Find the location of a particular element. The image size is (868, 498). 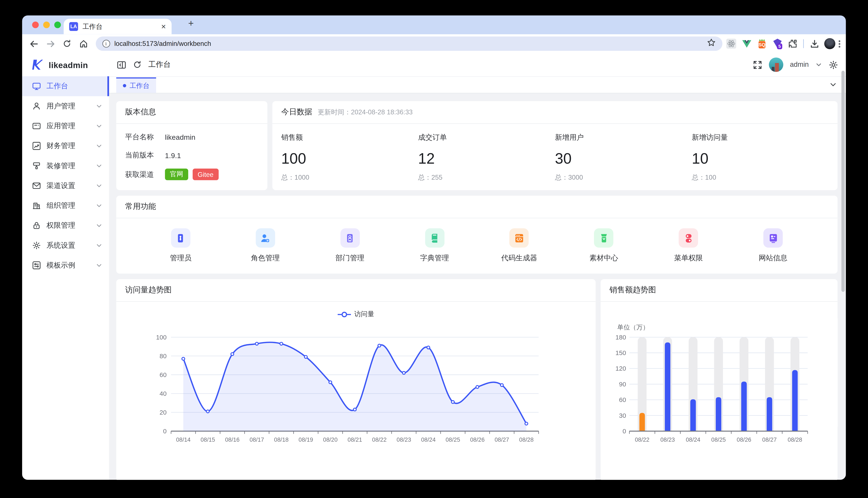

svg-text: 08/15 is located at coordinates (208, 440).